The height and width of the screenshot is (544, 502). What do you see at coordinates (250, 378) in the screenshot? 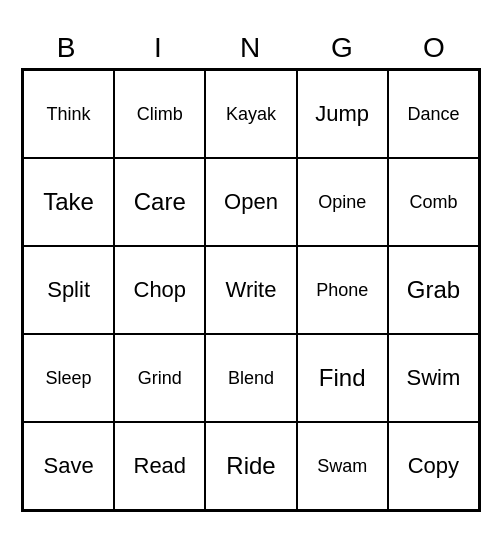
I see `bingo-cell-3-2: Blend` at bounding box center [250, 378].